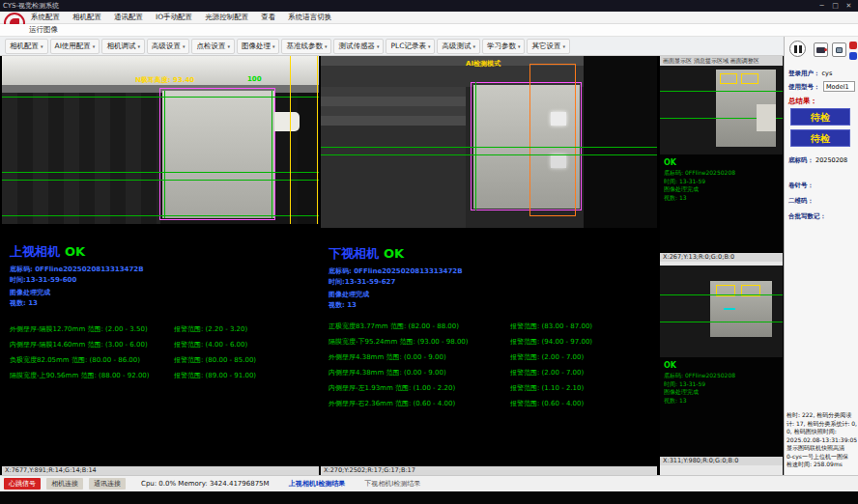 Image resolution: width=858 pixels, height=504 pixels. I want to click on barcode-value: 20250208, so click(831, 160).